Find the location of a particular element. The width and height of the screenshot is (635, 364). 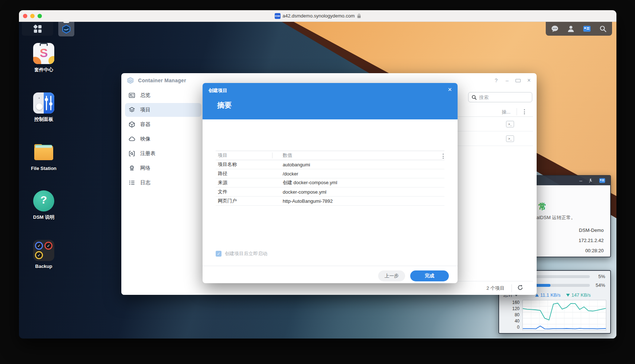

sidebar-item-images: 映像 is located at coordinates (163, 139).